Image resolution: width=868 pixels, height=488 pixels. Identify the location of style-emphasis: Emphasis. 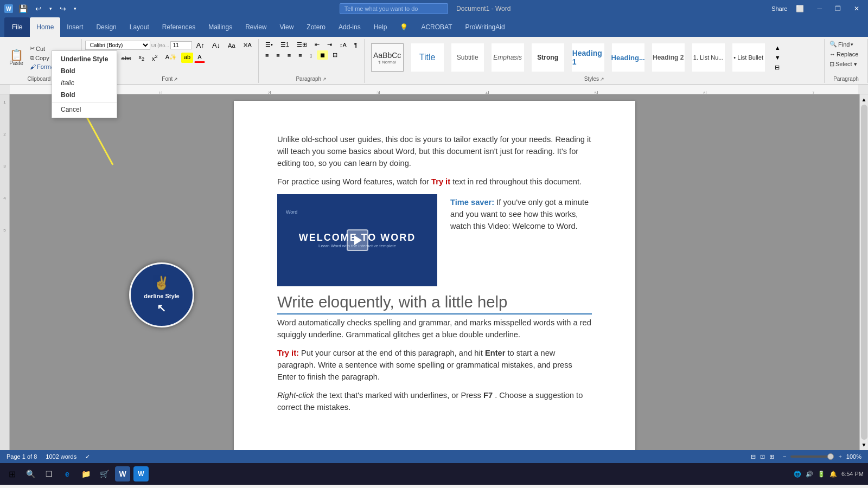
(508, 57).